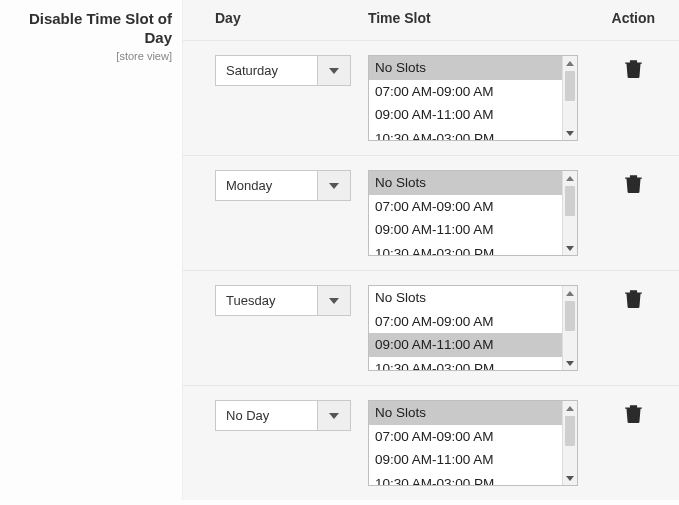 The image size is (679, 505). Describe the element at coordinates (89, 56) in the screenshot. I see `setting-scope: [store view]` at that location.